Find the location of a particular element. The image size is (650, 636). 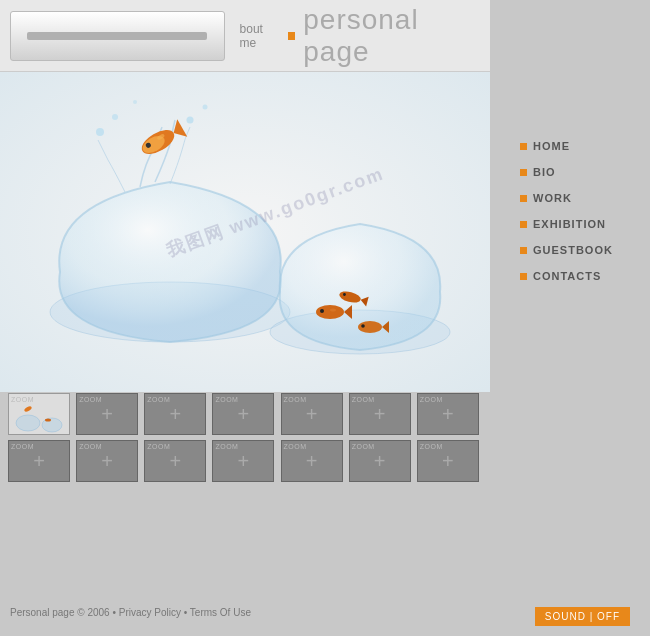

nav-item-bio: BIO is located at coordinates (575, 172).